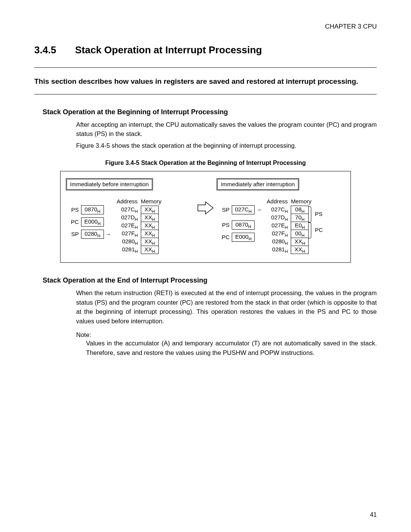  Describe the element at coordinates (239, 237) in the screenshot. I see `reg-pc2-row: PC E000H` at that location.